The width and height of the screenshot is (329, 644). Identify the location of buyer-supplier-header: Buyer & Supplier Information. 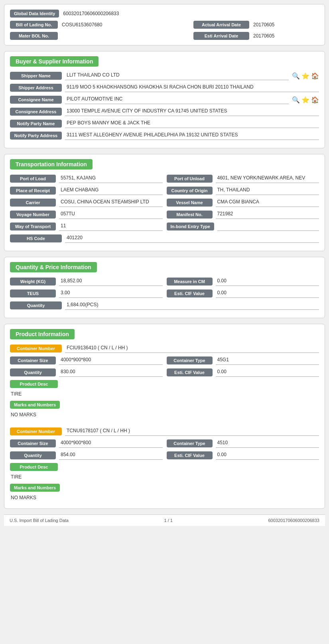
(164, 64).